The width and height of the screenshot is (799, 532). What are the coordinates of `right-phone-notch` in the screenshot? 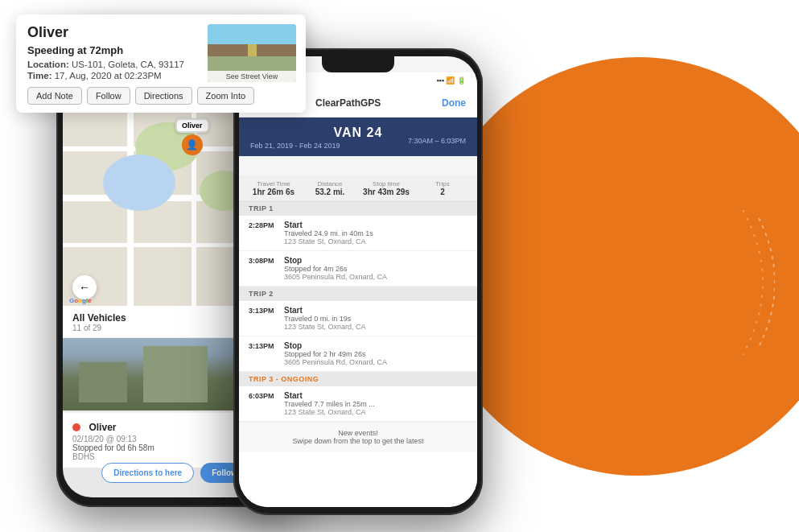 It's located at (358, 64).